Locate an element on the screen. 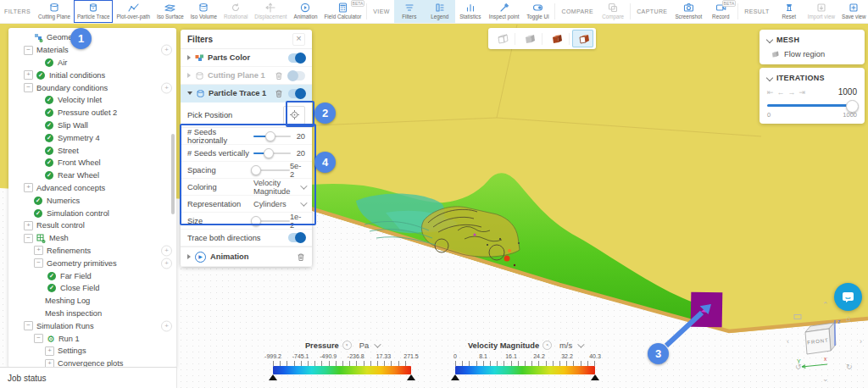 The width and height of the screenshot is (868, 388). representation-select-value: Cylinders is located at coordinates (270, 204).